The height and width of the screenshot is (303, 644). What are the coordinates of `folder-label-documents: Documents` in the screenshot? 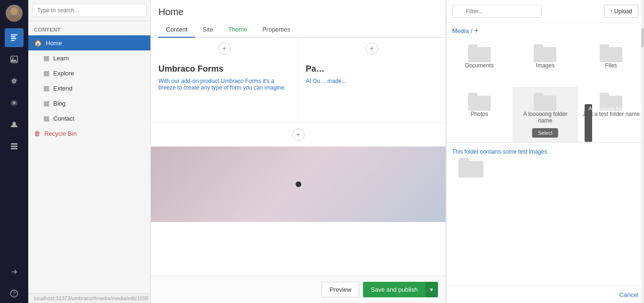 It's located at (479, 66).